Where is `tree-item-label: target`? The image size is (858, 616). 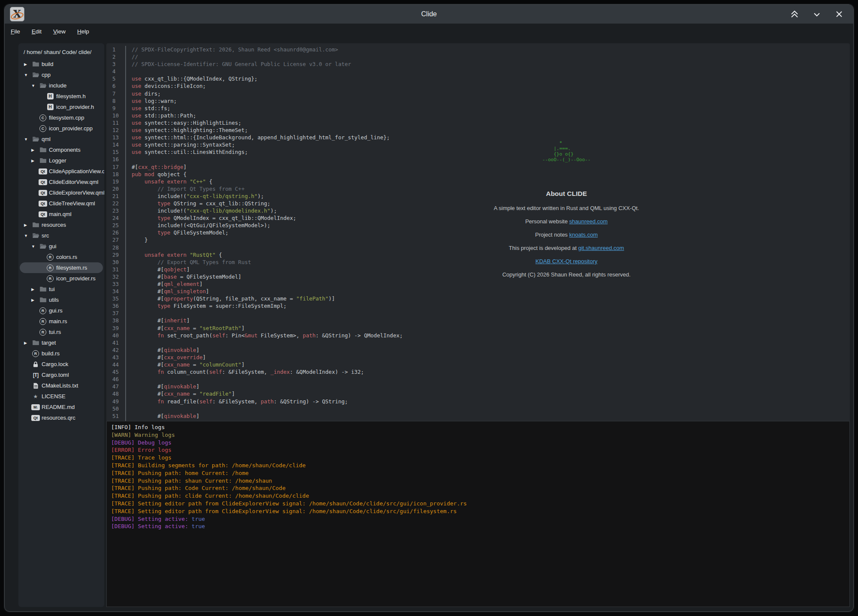 tree-item-label: target is located at coordinates (49, 343).